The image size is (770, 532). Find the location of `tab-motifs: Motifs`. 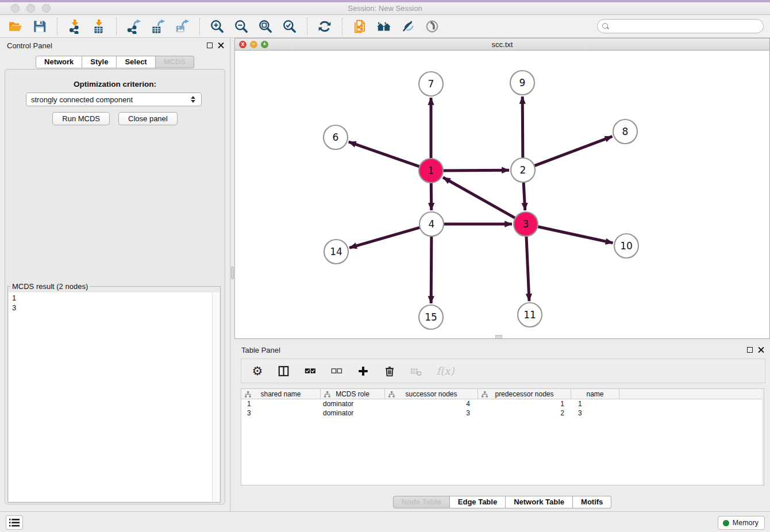

tab-motifs: Motifs is located at coordinates (592, 502).